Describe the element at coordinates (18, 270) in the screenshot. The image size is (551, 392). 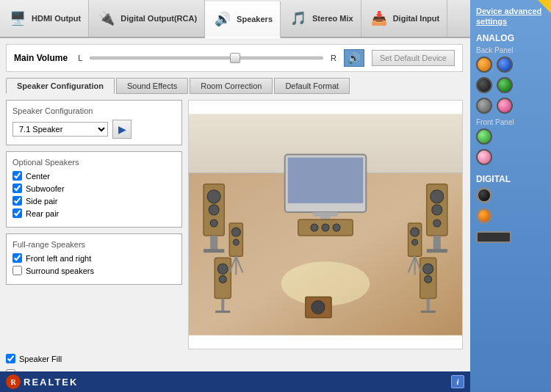
I see `checkbox-surround-input` at that location.